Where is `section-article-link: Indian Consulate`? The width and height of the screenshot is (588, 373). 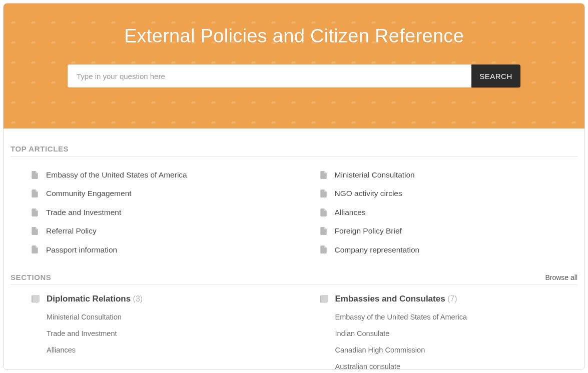
section-article-link: Indian Consulate is located at coordinates (449, 334).